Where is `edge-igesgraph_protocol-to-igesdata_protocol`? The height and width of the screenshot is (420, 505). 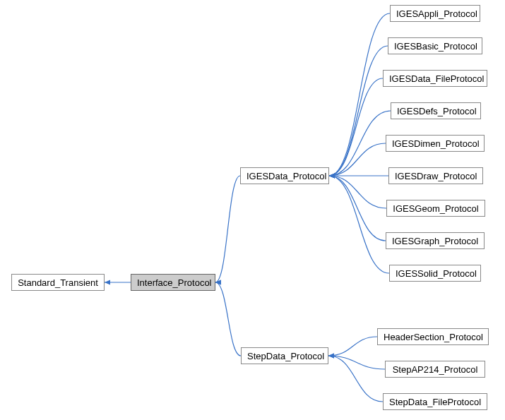 edge-igesgraph_protocol-to-igesdata_protocol is located at coordinates (357, 208).